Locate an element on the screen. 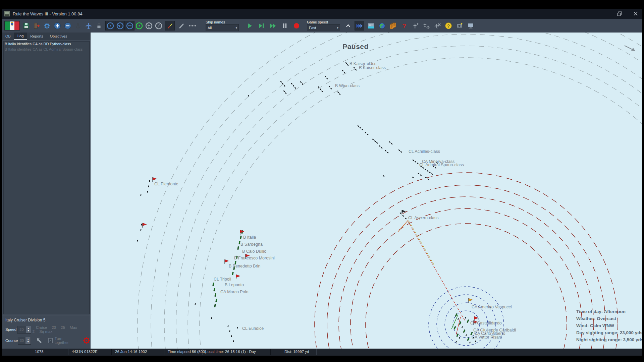 The image size is (644, 362). log-entry: B Italia identifies CA as CL Admiral Spa… is located at coordinates (46, 49).